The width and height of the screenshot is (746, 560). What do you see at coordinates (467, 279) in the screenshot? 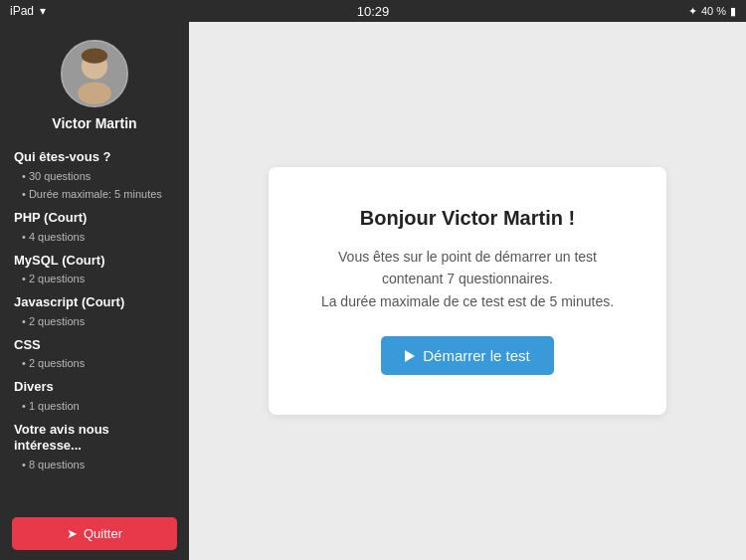
I see `welcome-text: Vous êtes sur le point de démarrer un te…` at bounding box center [467, 279].